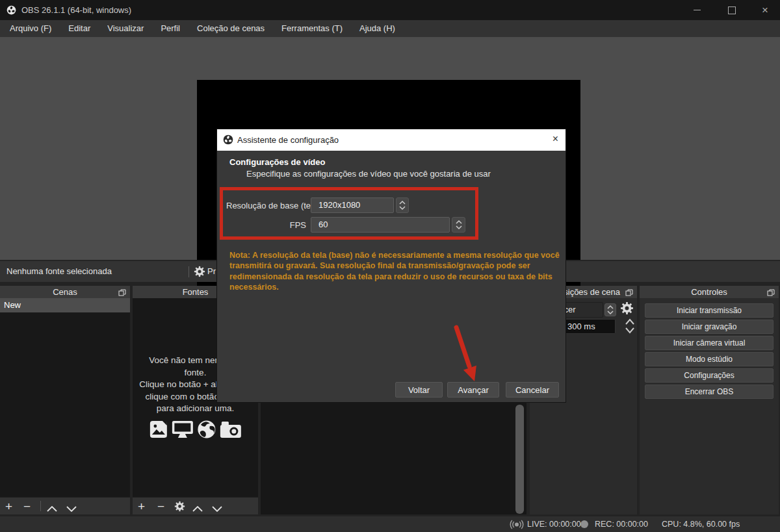 Image resolution: width=780 pixels, height=532 pixels. Describe the element at coordinates (630, 327) in the screenshot. I see `duration-spinner` at that location.